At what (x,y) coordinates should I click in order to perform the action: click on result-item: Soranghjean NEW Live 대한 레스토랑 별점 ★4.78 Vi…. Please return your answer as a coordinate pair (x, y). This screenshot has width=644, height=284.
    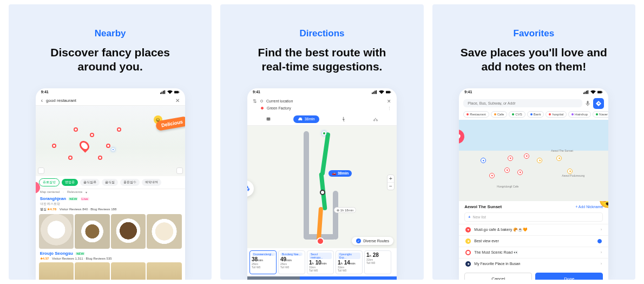
    Looking at the image, I should click on (110, 204).